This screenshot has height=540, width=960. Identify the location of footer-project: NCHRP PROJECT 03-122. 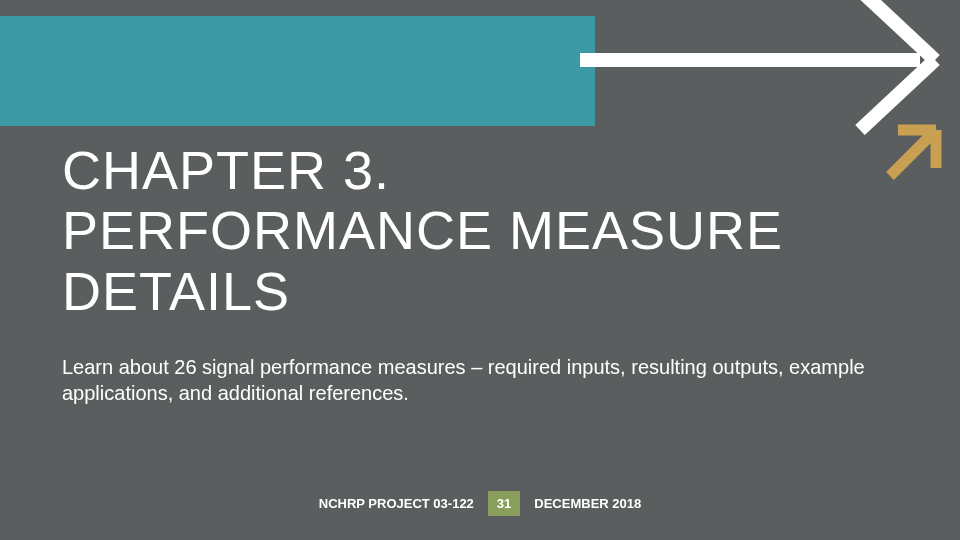
(396, 504).